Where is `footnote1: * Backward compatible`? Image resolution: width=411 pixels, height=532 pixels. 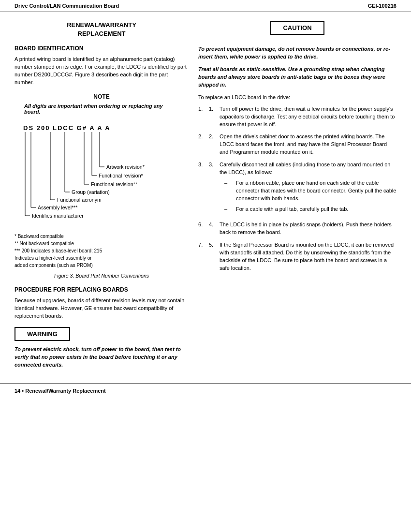 footnote1: * Backward compatible is located at coordinates (102, 236).